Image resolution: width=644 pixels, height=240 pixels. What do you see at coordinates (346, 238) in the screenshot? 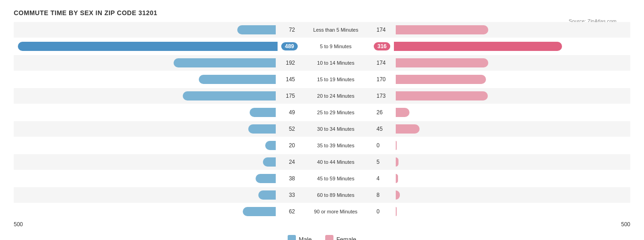
I see `female-label: Female` at bounding box center [346, 238].